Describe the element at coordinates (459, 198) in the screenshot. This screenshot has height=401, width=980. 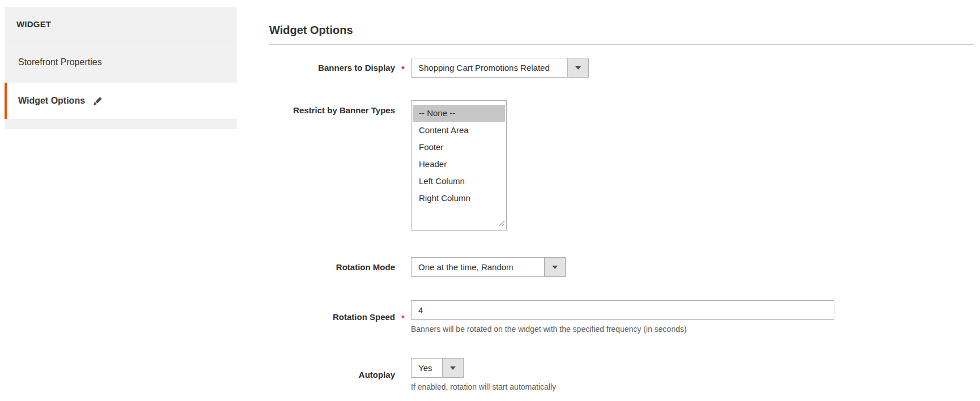
I see `listbox-option-right-column: Right Column` at that location.